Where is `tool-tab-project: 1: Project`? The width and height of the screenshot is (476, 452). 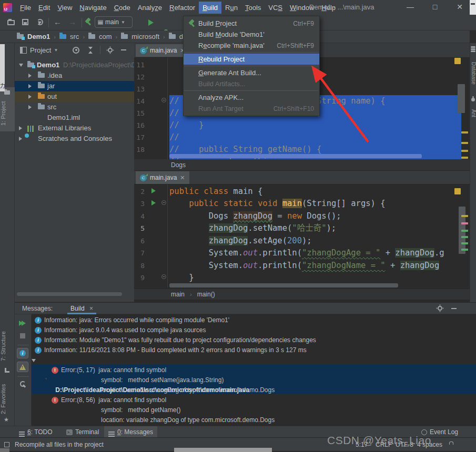 tool-tab-project: 1: Project is located at coordinates (7, 109).